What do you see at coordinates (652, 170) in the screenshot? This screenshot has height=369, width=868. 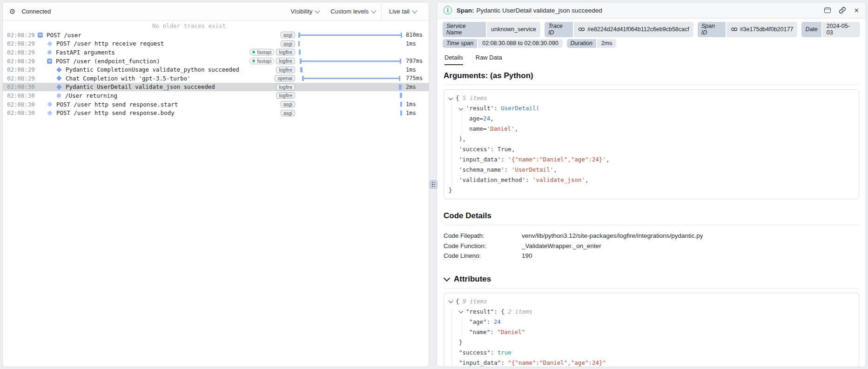 I see `code-line: 'schema_name': 'UserDetail',` at bounding box center [652, 170].